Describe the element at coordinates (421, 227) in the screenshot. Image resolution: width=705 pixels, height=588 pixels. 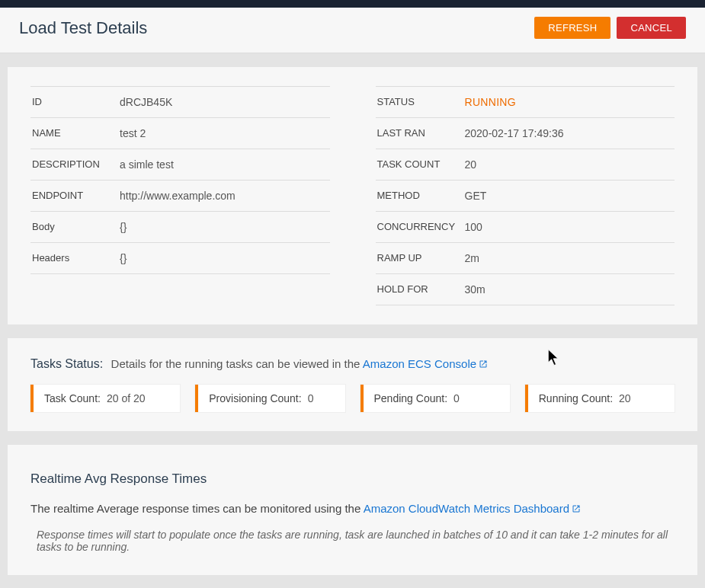
I see `detail-label: CONCURRENCY` at that location.